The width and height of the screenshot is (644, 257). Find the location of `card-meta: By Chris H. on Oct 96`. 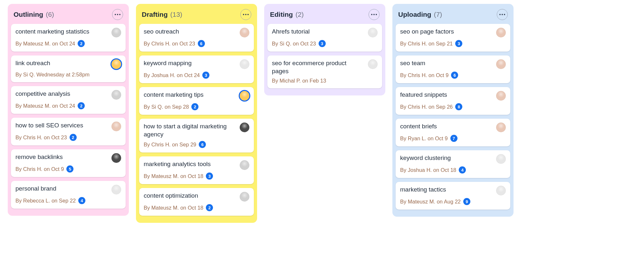

card-meta: By Chris H. on Oct 96 is located at coordinates (453, 75).